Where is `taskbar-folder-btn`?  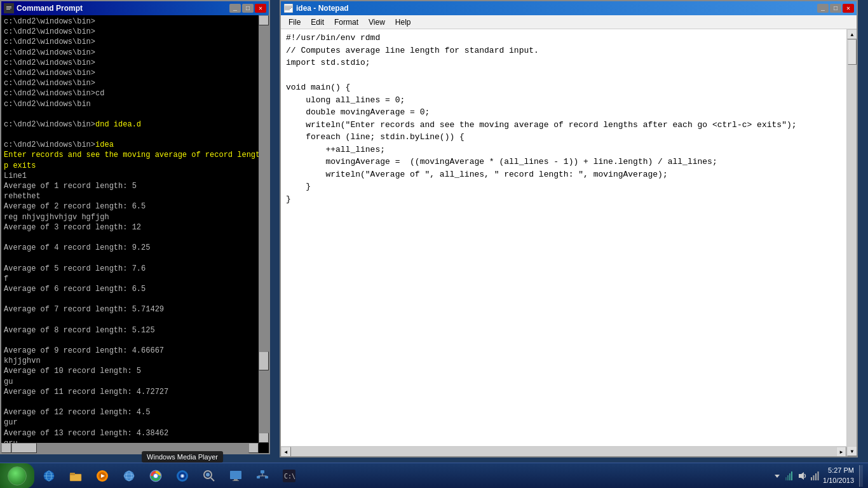 taskbar-folder-btn is located at coordinates (76, 476).